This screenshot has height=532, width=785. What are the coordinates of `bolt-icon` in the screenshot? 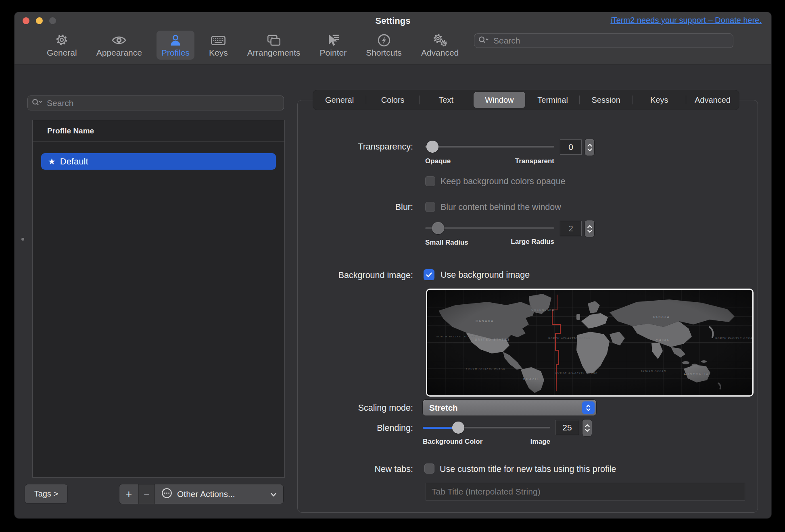 It's located at (384, 40).